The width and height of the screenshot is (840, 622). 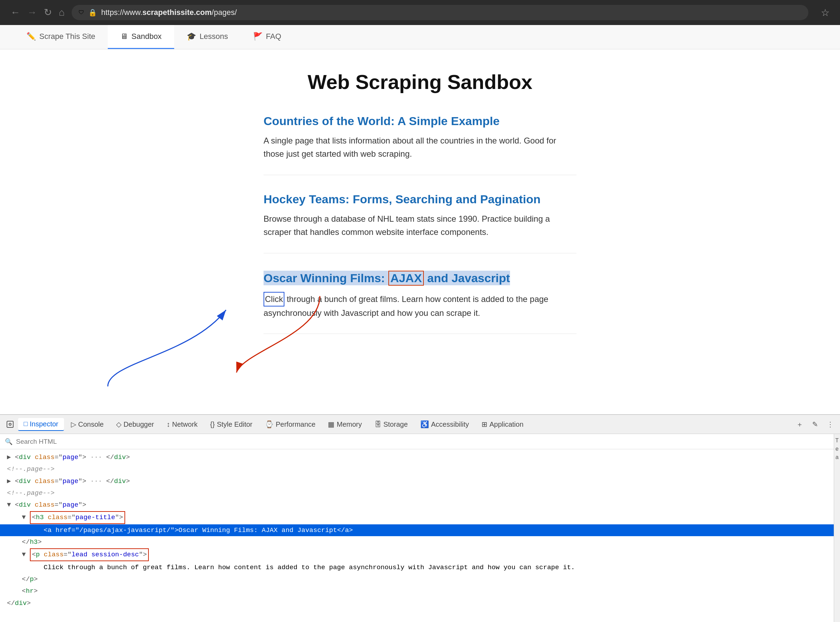 I want to click on html-line-1: ▶ <div class="page"> ··· </div>, so click(x=420, y=457).